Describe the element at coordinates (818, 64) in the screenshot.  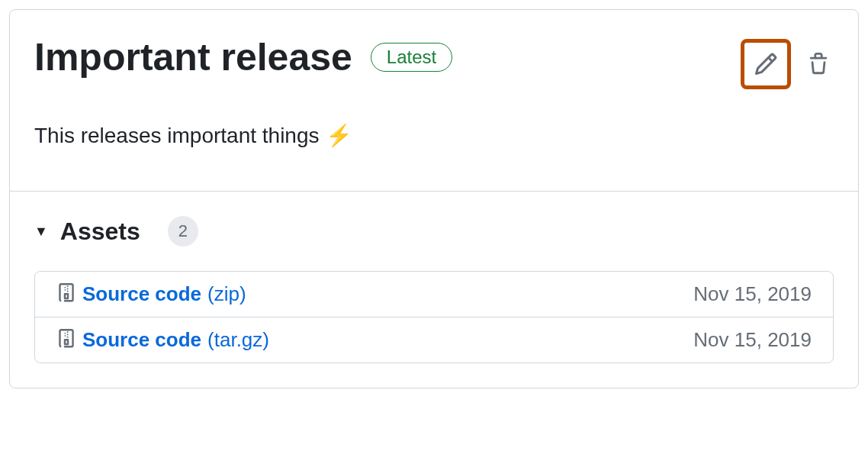
I see `delete-button` at that location.